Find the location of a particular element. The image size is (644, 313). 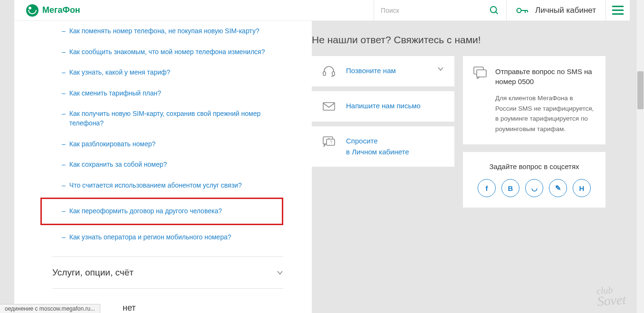

sms-title: Отправьте вопрос по SMS на номер 0500 is located at coordinates (545, 76).